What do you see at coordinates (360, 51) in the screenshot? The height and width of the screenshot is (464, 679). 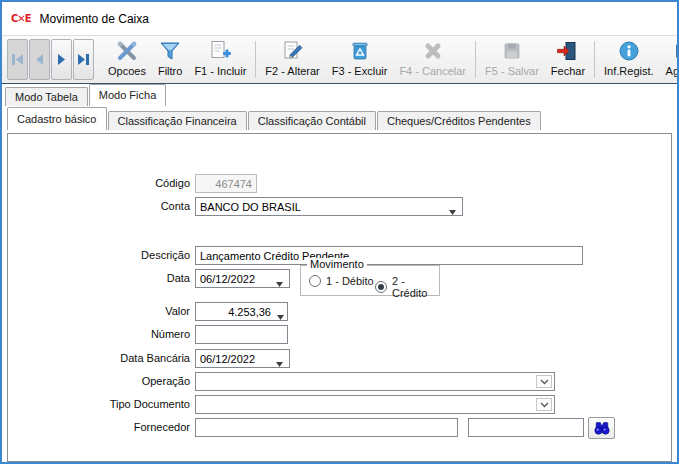 I see `recycle-bin-icon` at bounding box center [360, 51].